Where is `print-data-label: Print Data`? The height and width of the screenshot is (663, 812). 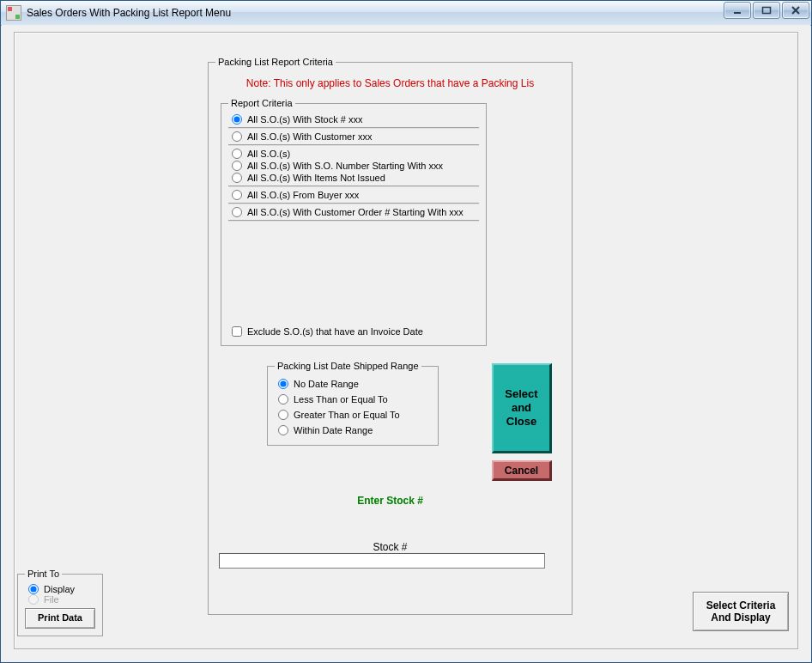 print-data-label: Print Data is located at coordinates (60, 617).